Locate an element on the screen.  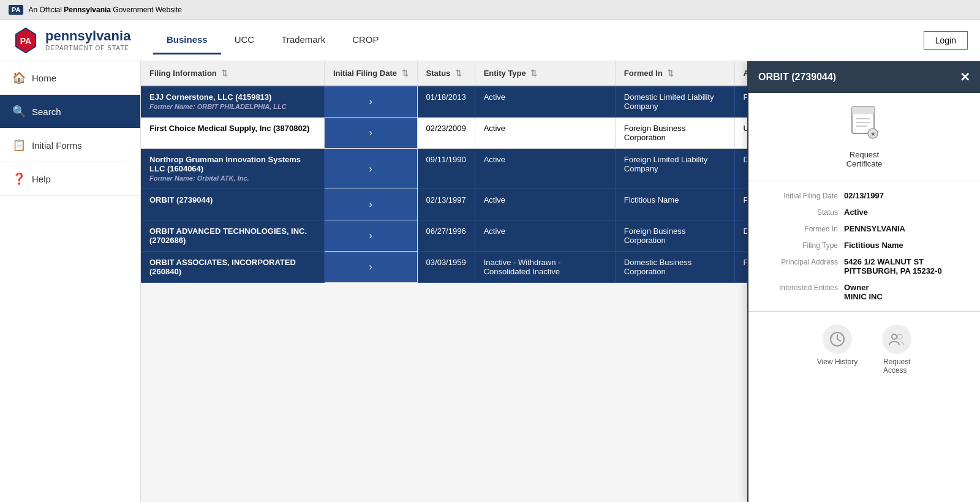
detail-field-label: Formed In is located at coordinates (798, 229).